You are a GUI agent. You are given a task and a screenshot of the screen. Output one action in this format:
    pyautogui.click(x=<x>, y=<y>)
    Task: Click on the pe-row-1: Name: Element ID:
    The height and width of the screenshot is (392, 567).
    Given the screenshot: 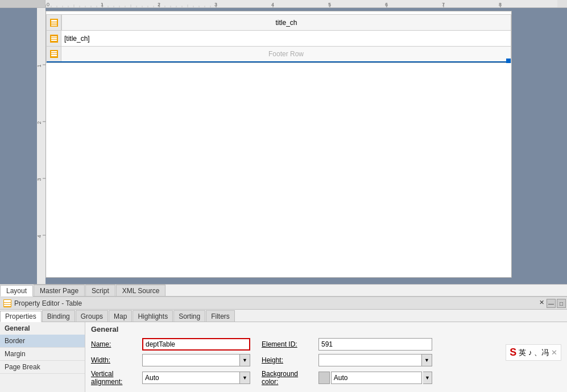 What is the action you would take?
    pyautogui.click(x=326, y=344)
    